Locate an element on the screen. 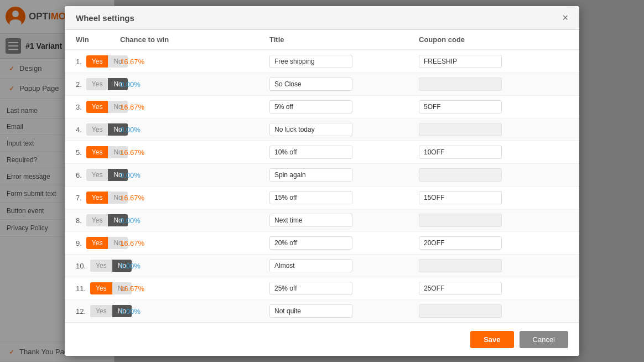  row-index-col: 9. Yes No is located at coordinates (98, 243).